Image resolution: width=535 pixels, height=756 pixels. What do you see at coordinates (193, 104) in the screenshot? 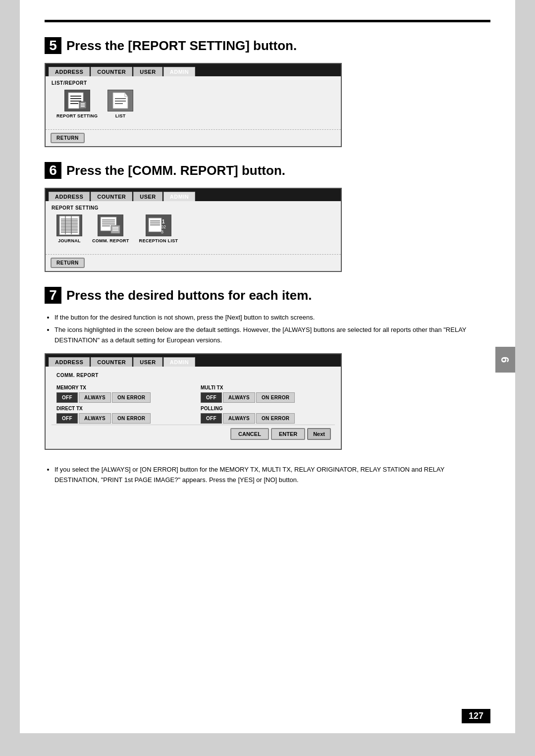
I see `step5-icon-row: REPORT SETTING LIST` at bounding box center [193, 104].